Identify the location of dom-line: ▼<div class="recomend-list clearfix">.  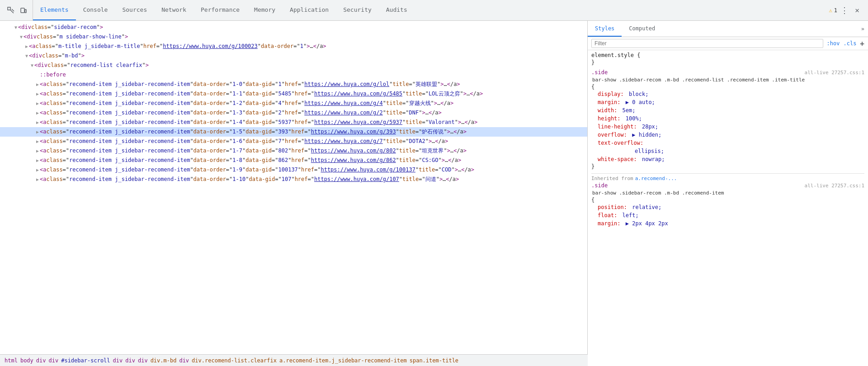
(294, 65).